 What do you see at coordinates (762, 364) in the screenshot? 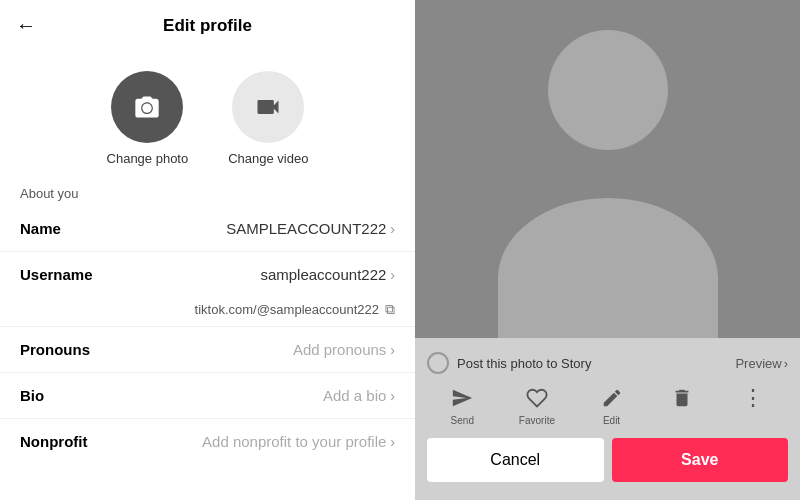
I see `preview-link: Preview ›` at bounding box center [762, 364].